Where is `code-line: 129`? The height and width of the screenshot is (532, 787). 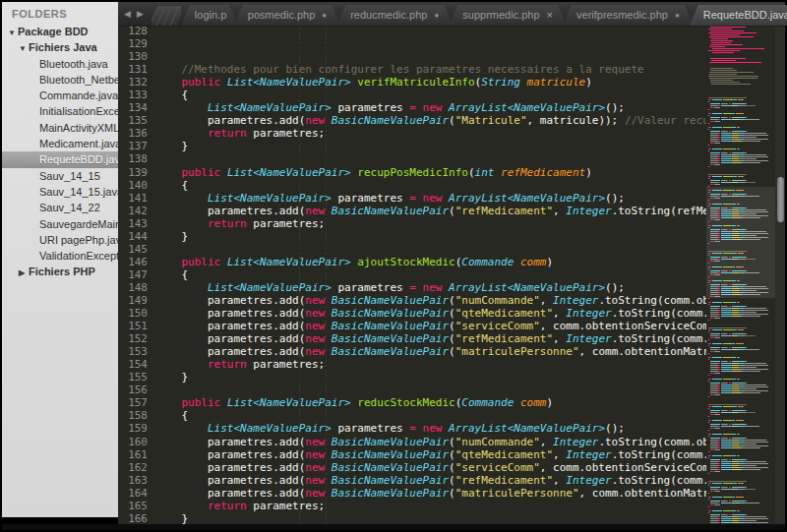 code-line: 129 is located at coordinates (412, 43).